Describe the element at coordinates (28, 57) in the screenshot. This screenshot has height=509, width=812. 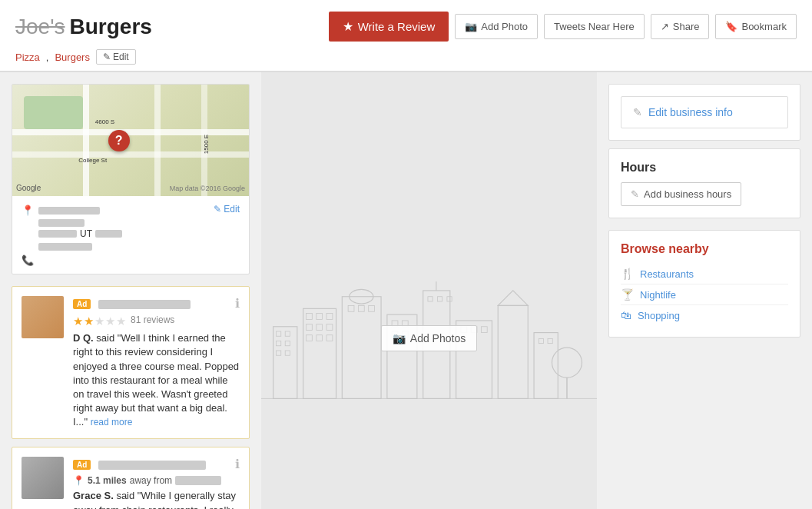
I see `tag-pizza: Pizza` at that location.